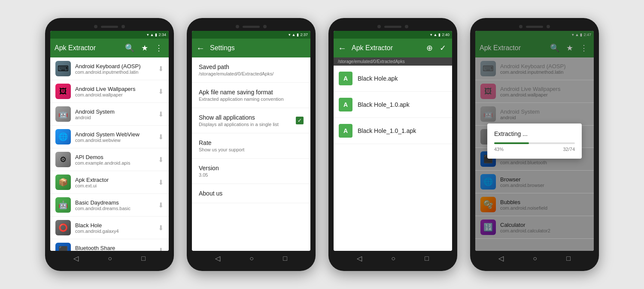  Describe the element at coordinates (109, 92) in the screenshot. I see `list-item: 🖼 Android Live Wallpapers com.android.wa…` at that location.